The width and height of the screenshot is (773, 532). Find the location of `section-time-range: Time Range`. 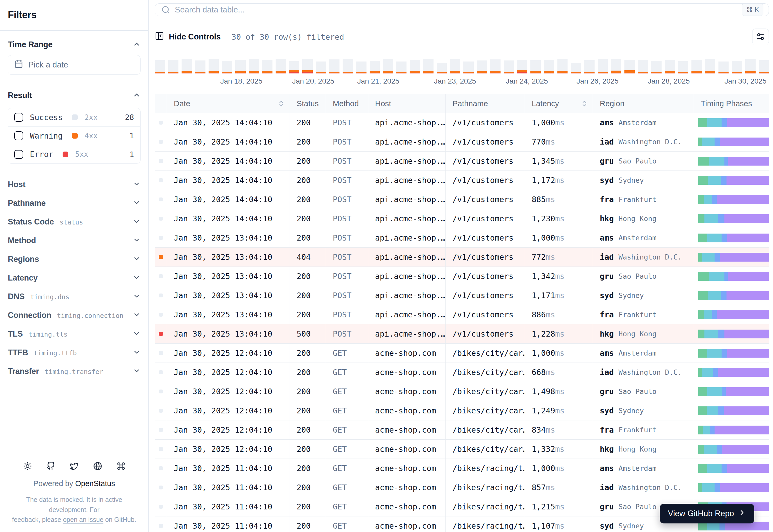

section-time-range: Time Range is located at coordinates (74, 45).